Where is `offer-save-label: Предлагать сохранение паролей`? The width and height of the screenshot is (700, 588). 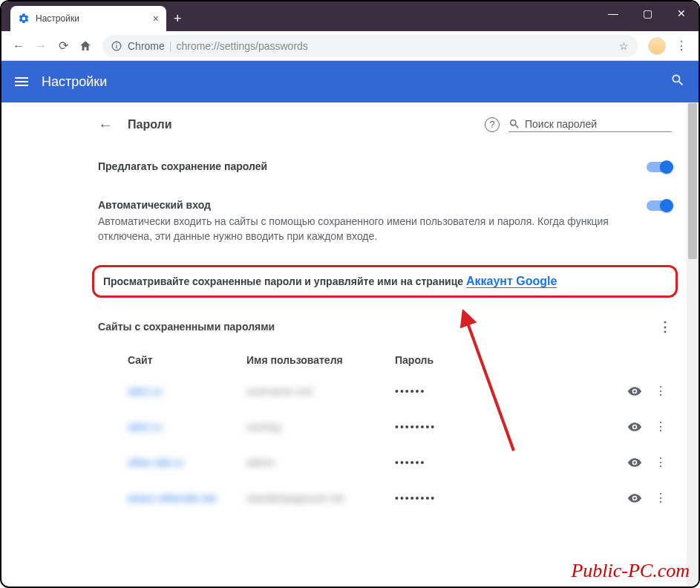
offer-save-label: Предлагать сохранение паролей is located at coordinates (373, 166).